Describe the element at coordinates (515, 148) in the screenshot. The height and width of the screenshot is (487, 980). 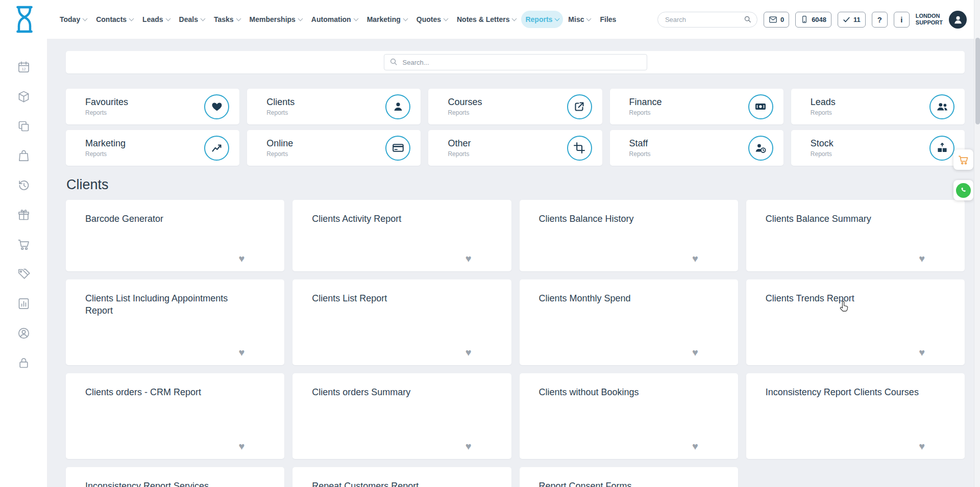
I see `category-card-other: OtherReports` at that location.